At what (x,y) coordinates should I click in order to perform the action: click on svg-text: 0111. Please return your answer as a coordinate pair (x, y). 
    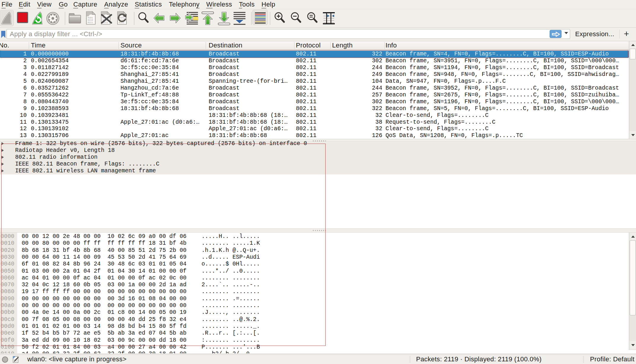
    Looking at the image, I should click on (90, 23).